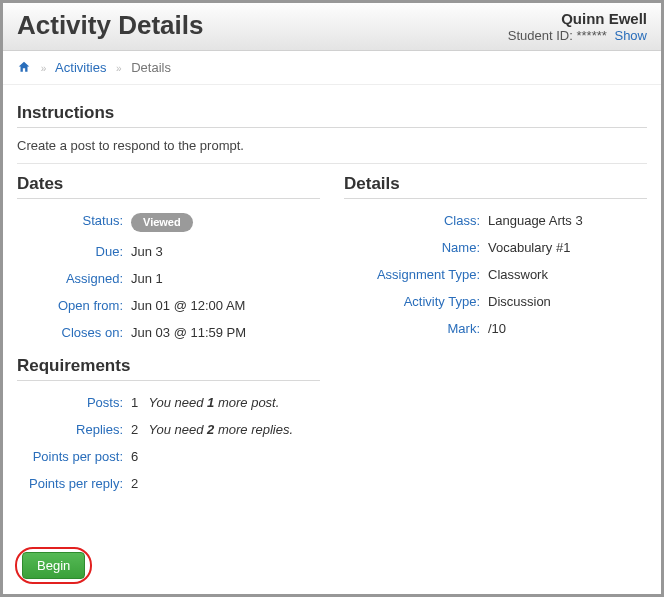 The width and height of the screenshot is (664, 597). I want to click on student-id-value: ******, so click(591, 36).